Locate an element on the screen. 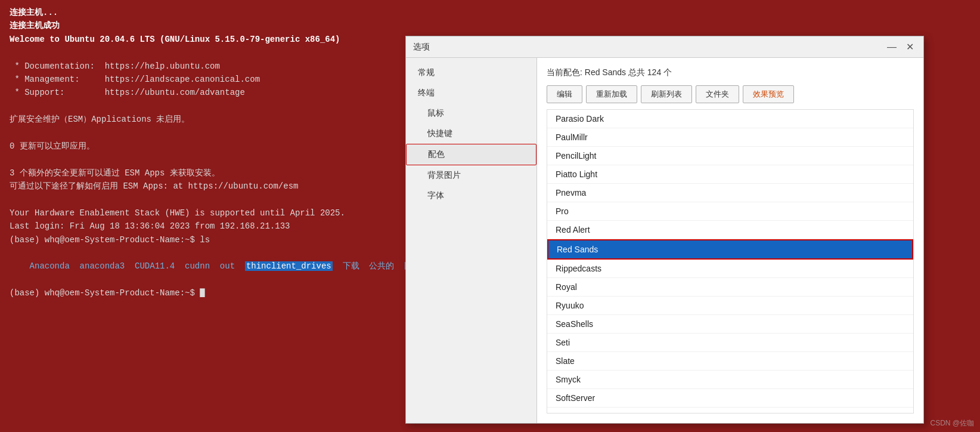 This screenshot has height=432, width=980. scheme-item: Ryuuko is located at coordinates (730, 306).